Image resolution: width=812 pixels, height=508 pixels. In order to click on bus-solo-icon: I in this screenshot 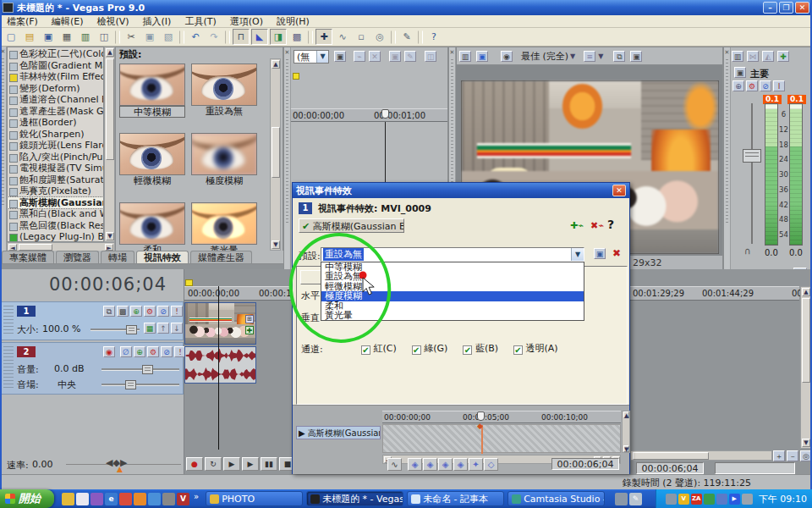, I will do `click(779, 86)`.